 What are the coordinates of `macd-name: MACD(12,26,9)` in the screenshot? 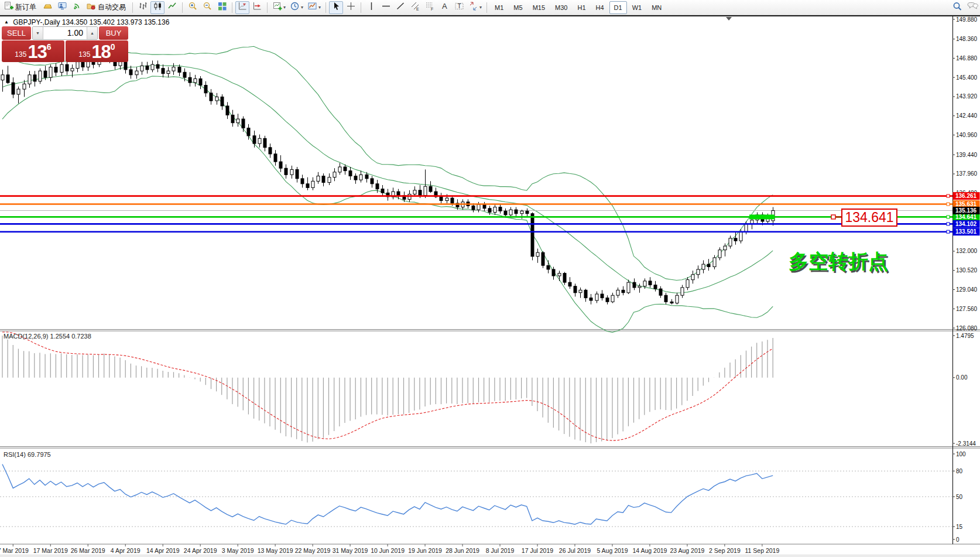 It's located at (26, 336).